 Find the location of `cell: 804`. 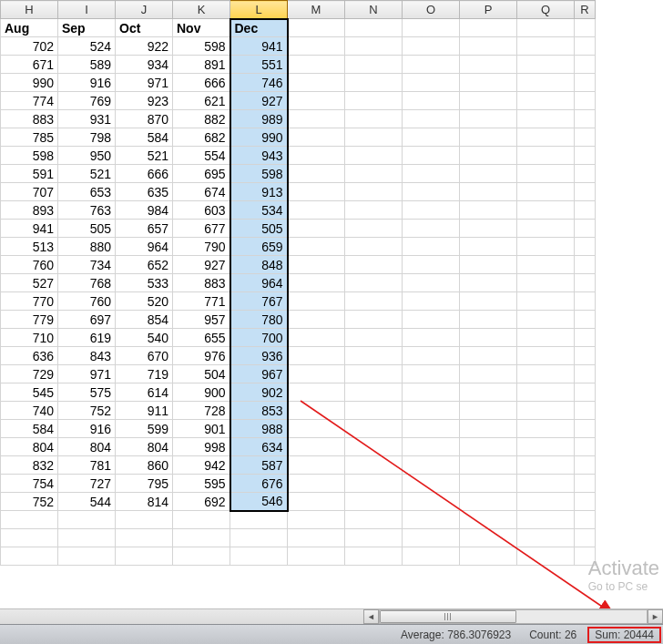

cell: 804 is located at coordinates (29, 447).